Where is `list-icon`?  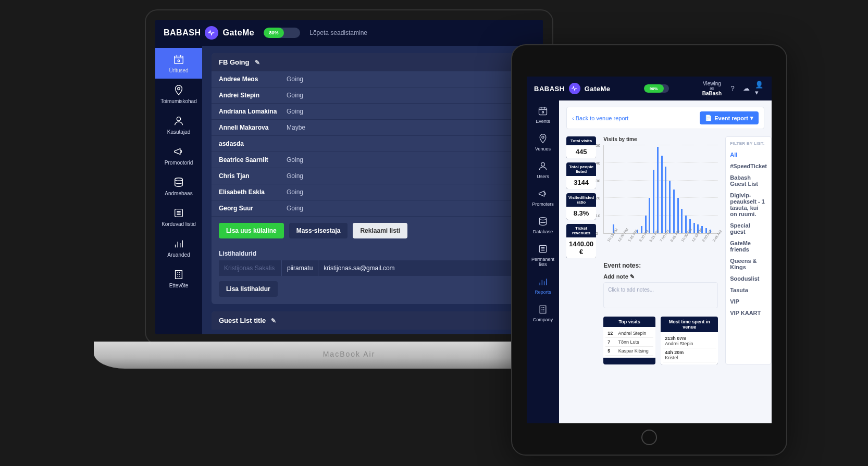
list-icon is located at coordinates (543, 249).